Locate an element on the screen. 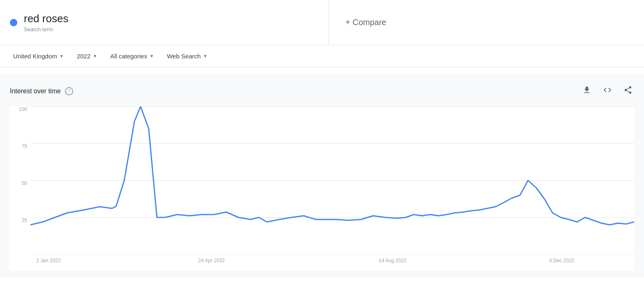 The height and width of the screenshot is (284, 644). x-label-jan: 2 Jan 2022 is located at coordinates (49, 261).